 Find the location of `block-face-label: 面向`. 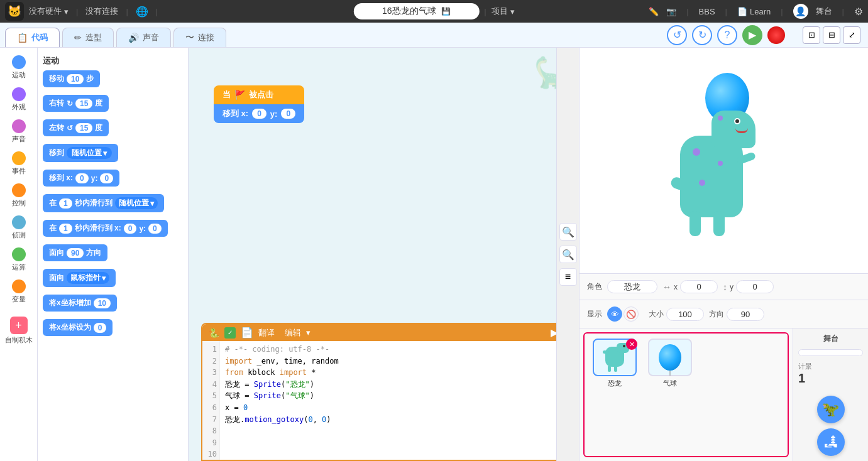

block-face-label: 面向 is located at coordinates (57, 252).